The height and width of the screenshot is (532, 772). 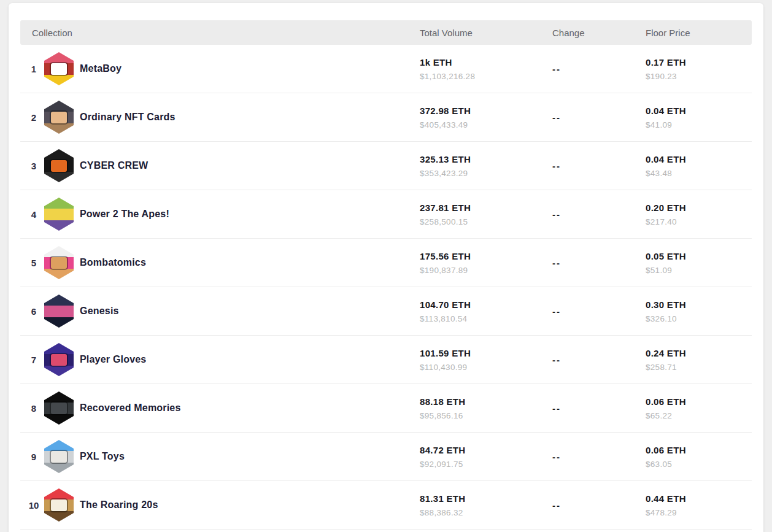 What do you see at coordinates (698, 76) in the screenshot?
I see `floor-price-usd: $190.23` at bounding box center [698, 76].